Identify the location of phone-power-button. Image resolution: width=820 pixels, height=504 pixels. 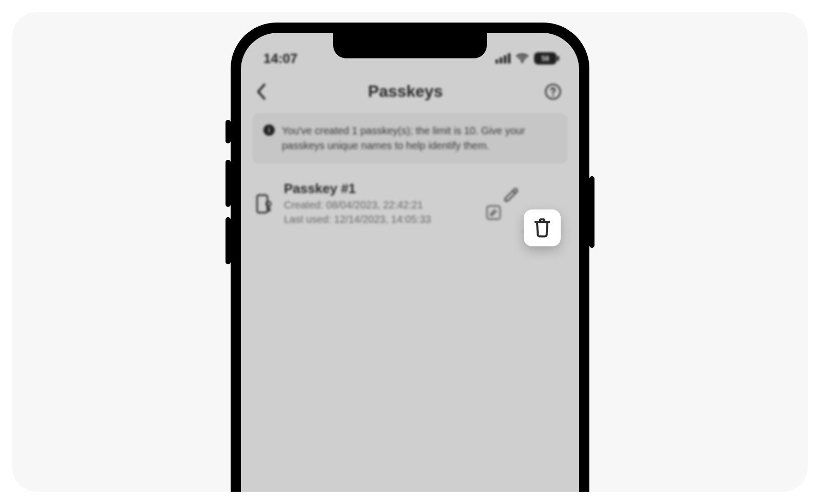
(592, 212).